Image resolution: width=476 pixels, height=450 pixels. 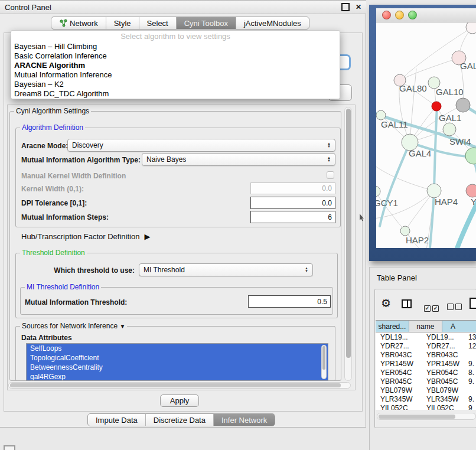 What do you see at coordinates (117, 420) in the screenshot?
I see `tab-impute-data: Impute Data` at bounding box center [117, 420].